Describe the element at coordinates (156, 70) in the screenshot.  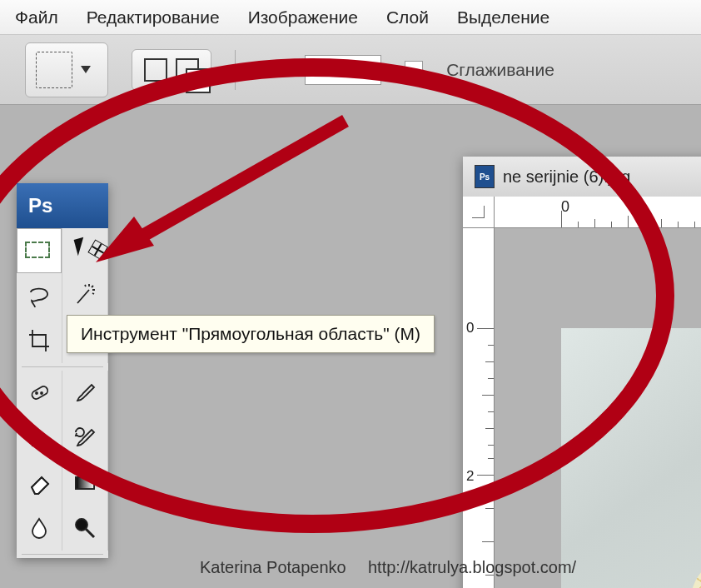
I see `mode-new-icon` at that location.